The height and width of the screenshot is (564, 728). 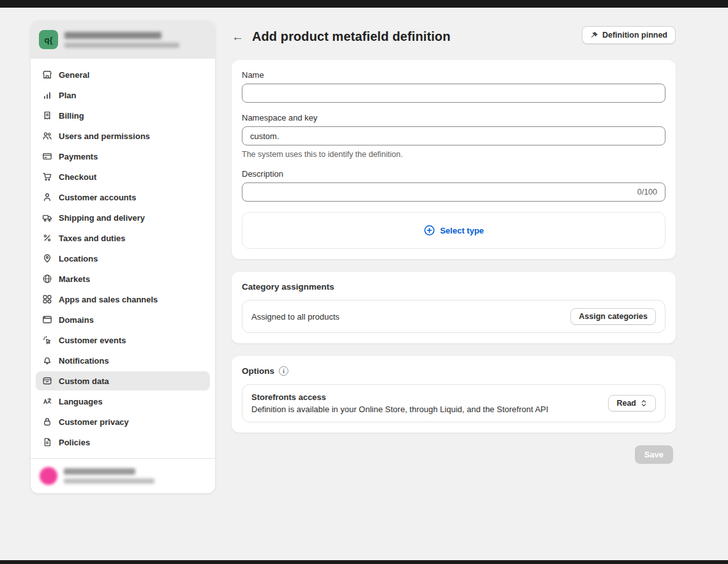 I want to click on select-type-label: Select type, so click(x=462, y=231).